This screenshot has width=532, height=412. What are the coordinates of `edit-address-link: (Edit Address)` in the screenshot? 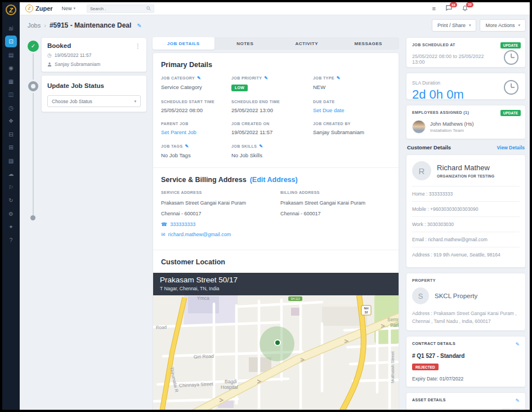 It's located at (274, 180).